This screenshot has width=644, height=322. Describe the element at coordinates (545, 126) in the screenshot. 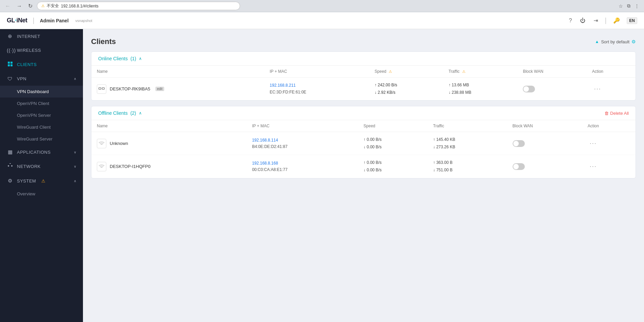

I see `offline-col-block-wan: Block WAN` at that location.